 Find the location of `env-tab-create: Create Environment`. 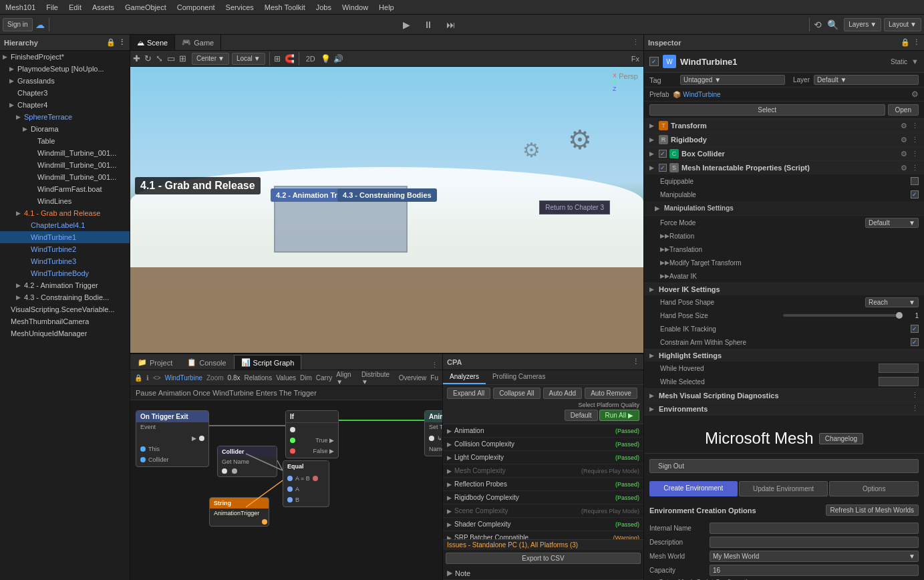

env-tab-create: Create Environment is located at coordinates (694, 489).